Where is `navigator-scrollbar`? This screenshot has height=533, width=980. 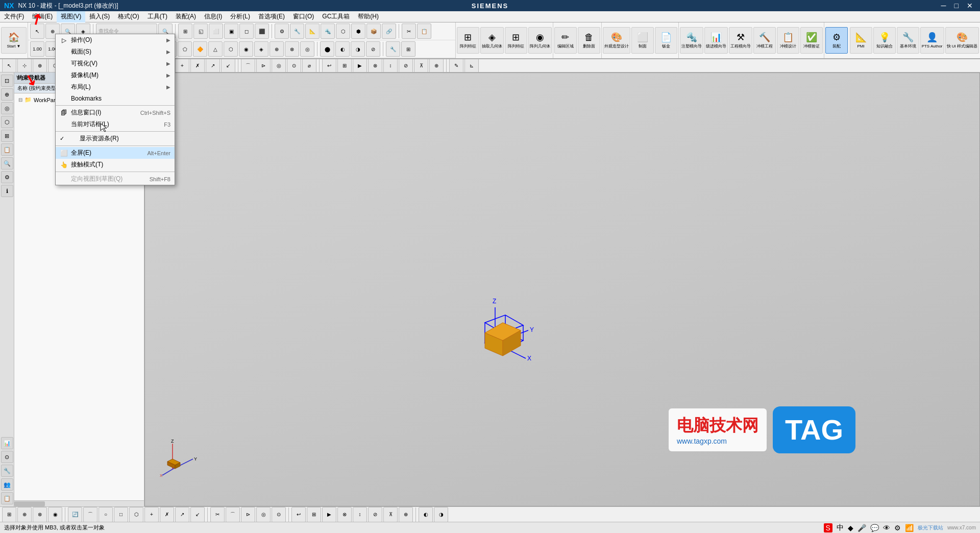
navigator-scrollbar is located at coordinates (79, 503).